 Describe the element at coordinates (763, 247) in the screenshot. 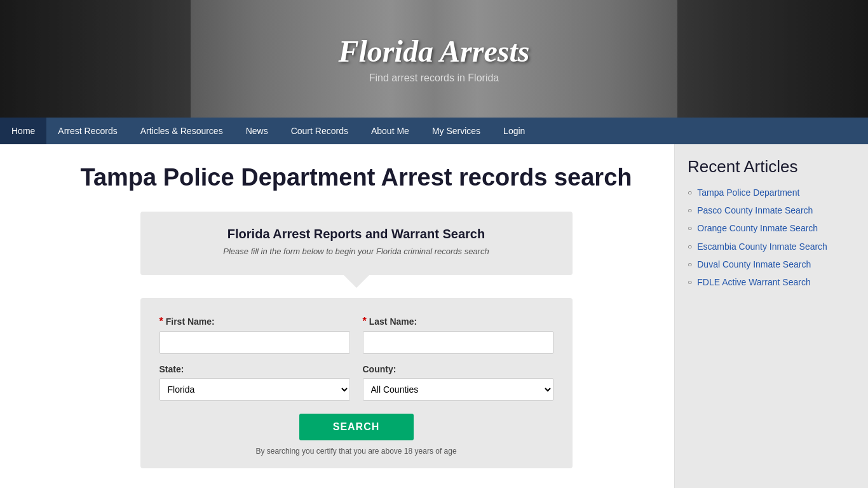

I see `sidebar-link-escambia: Escambia County Inmate Search` at that location.